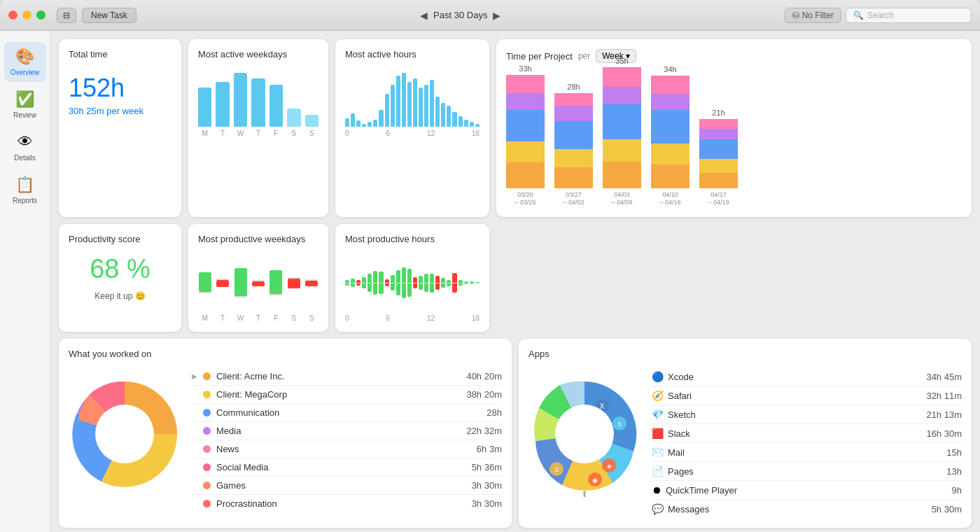 Image resolution: width=980 pixels, height=532 pixels. I want to click on productivity-value: 68 %, so click(120, 269).